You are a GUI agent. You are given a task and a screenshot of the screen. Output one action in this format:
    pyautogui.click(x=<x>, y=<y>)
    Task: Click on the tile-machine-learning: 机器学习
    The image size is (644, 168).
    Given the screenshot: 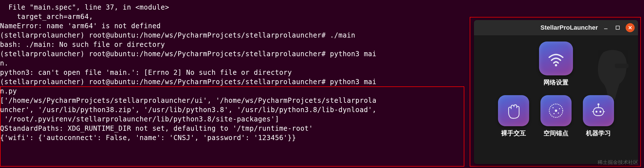 What is the action you would take?
    pyautogui.click(x=598, y=116)
    